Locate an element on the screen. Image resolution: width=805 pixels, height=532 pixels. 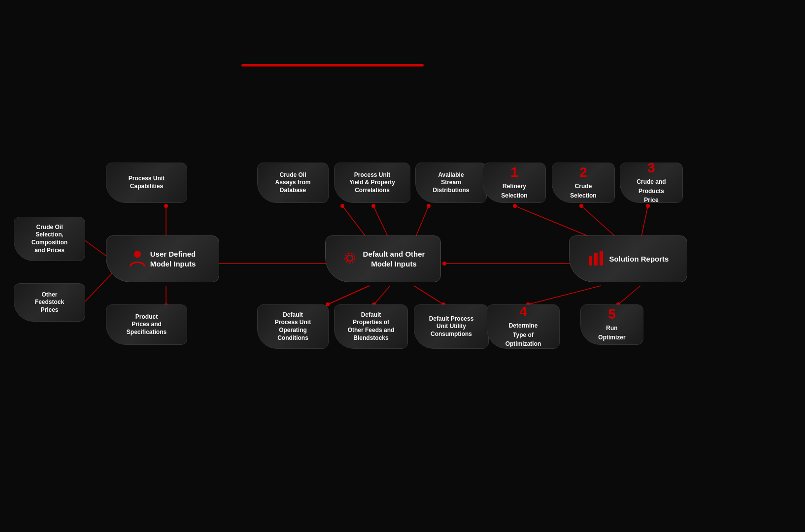
run-label: RunOptimizer is located at coordinates (612, 333).